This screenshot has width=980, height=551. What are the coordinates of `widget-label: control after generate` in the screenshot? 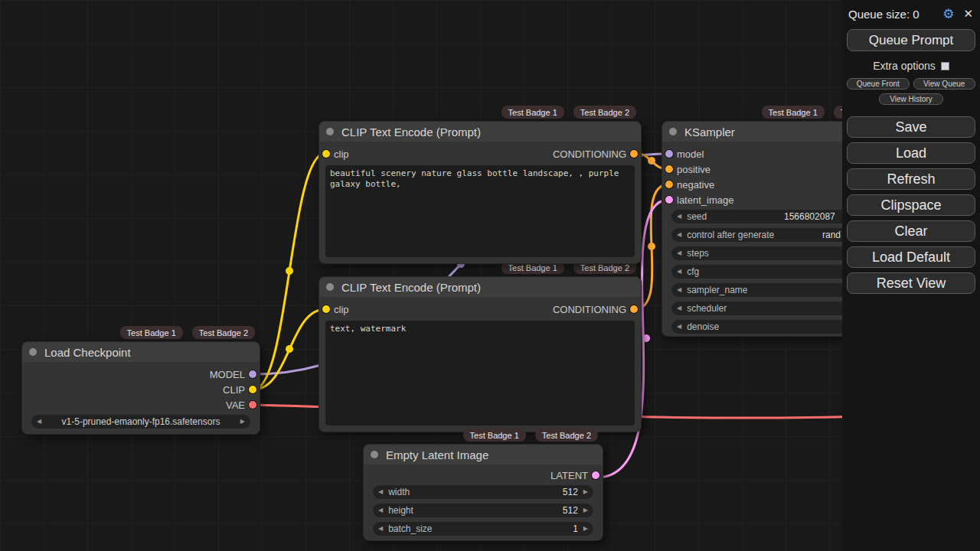 It's located at (730, 235).